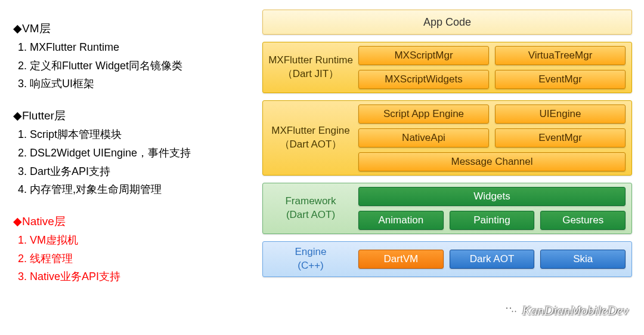  What do you see at coordinates (447, 67) in the screenshot?
I see `mxflutter-runtime-layer: MXFlutter Runtime （Dart JIT） MXScriptMgr…` at bounding box center [447, 67].